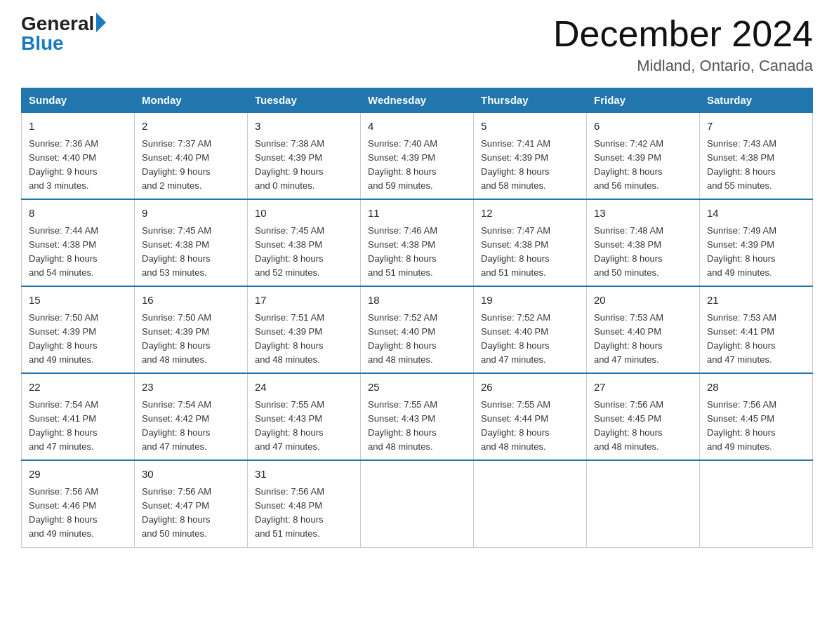 The height and width of the screenshot is (644, 834). What do you see at coordinates (643, 243) in the screenshot?
I see `calendar-cell: 13Sunrise: 7:48 AMSunset: 4:38 PMDayligh…` at bounding box center [643, 243].